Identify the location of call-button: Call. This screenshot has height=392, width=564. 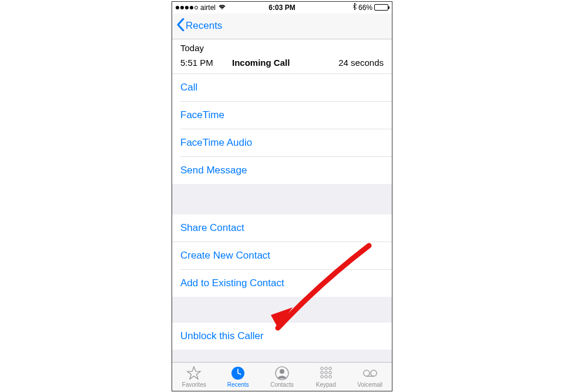
(286, 88).